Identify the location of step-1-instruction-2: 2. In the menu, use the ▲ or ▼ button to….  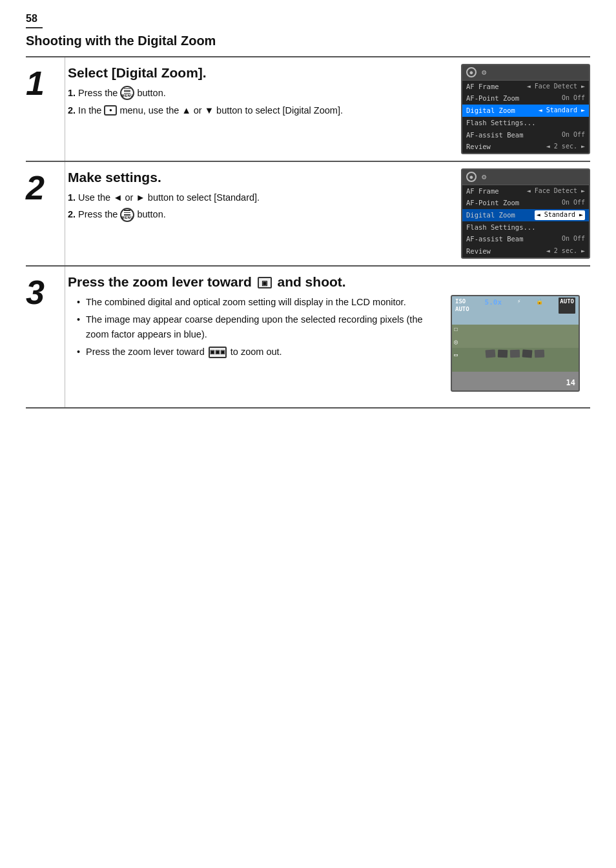
(253, 110).